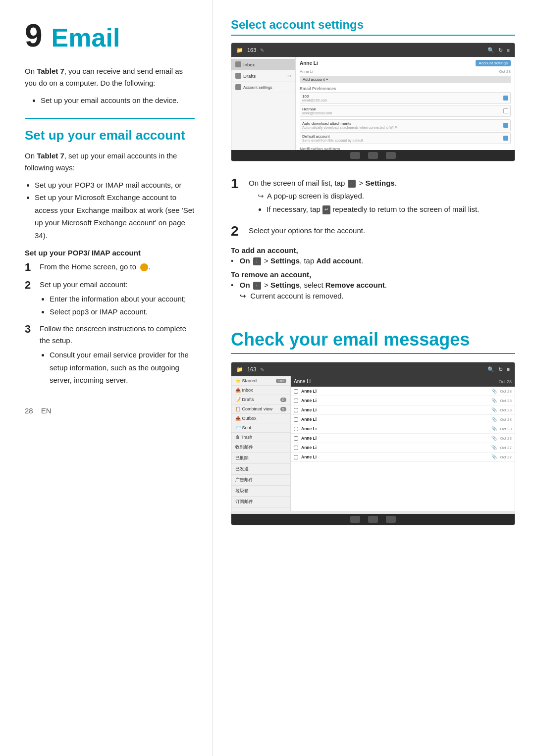 The width and height of the screenshot is (535, 756). Describe the element at coordinates (261, 409) in the screenshot. I see `sidebar2-combined: 📋 Combined view 9` at that location.